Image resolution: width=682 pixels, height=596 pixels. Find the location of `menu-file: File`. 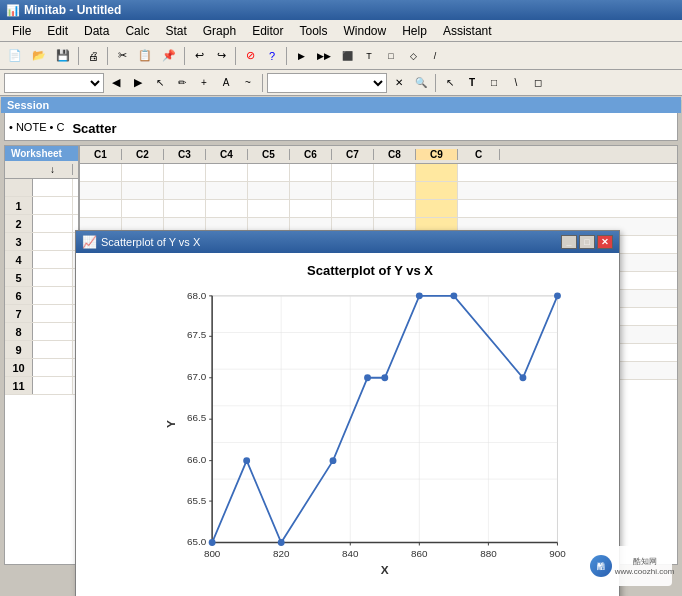

menu-file: File is located at coordinates (22, 31).